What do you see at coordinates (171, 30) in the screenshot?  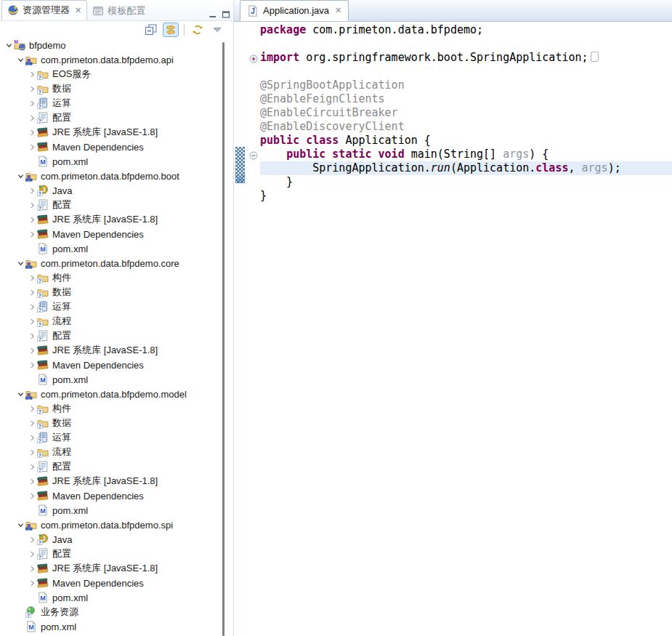 I see `link-with-editor-button` at bounding box center [171, 30].